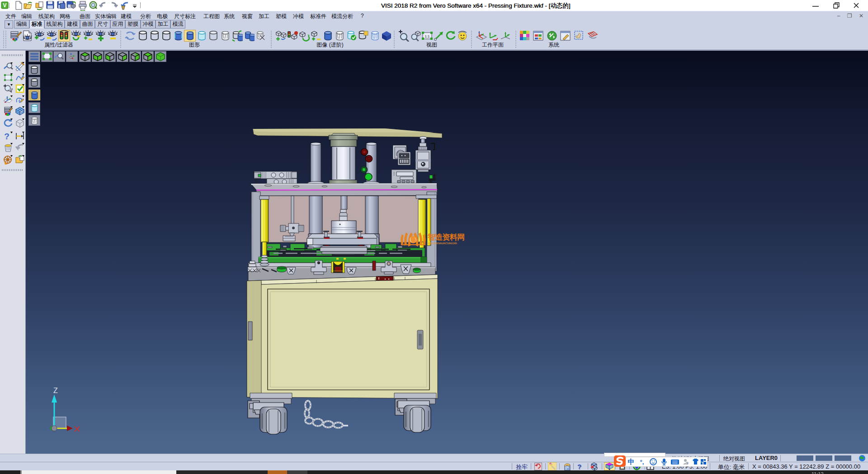 The image size is (868, 474). What do you see at coordinates (427, 36) in the screenshot?
I see `svg-text: 1:1` at bounding box center [427, 36].